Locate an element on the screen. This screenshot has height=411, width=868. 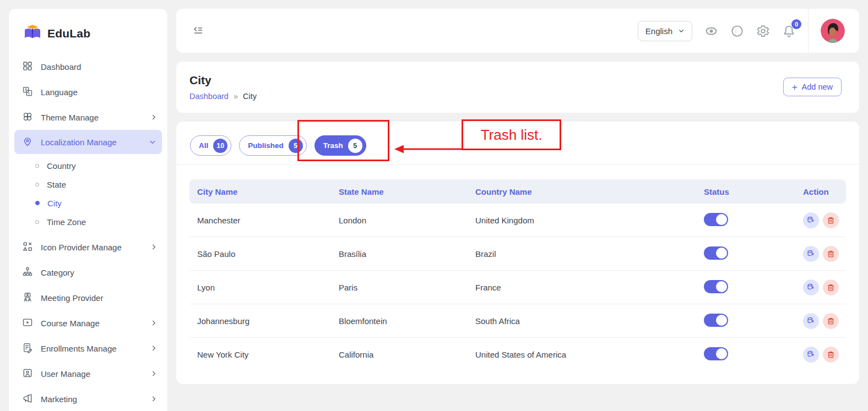
tab-label: Published is located at coordinates (265, 145).